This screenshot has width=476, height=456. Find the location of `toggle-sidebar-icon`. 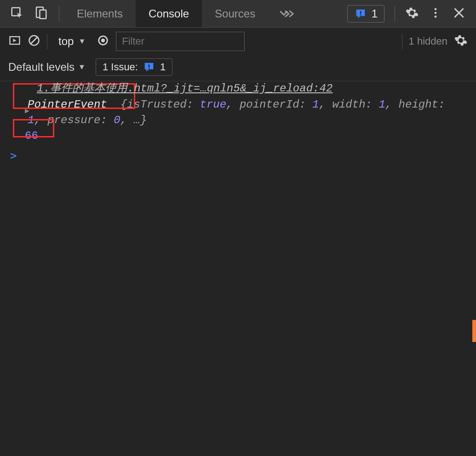

toggle-sidebar-icon is located at coordinates (15, 41).